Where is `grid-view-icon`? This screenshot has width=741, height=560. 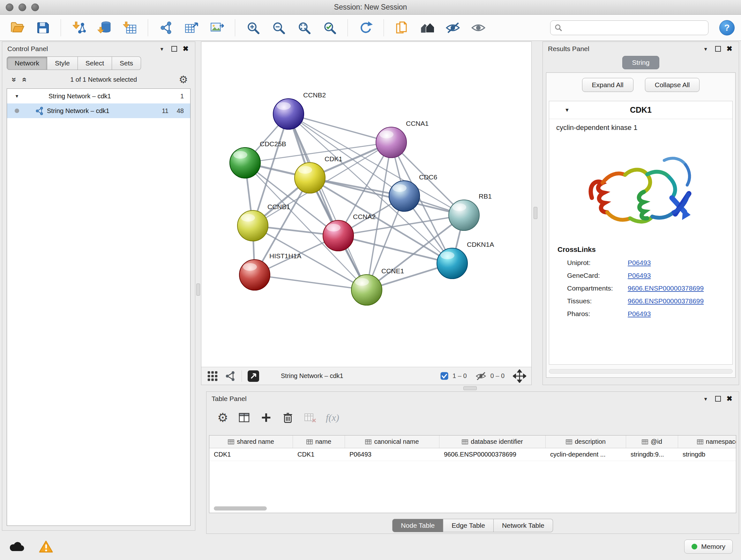
grid-view-icon is located at coordinates (212, 376).